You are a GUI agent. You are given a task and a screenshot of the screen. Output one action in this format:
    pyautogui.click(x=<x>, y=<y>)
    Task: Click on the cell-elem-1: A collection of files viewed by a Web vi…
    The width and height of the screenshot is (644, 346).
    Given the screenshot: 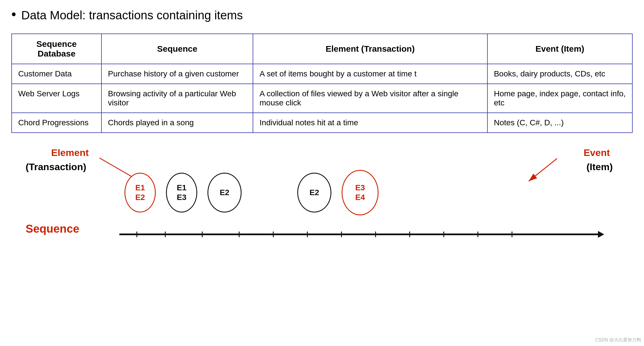 What is the action you would take?
    pyautogui.click(x=370, y=98)
    